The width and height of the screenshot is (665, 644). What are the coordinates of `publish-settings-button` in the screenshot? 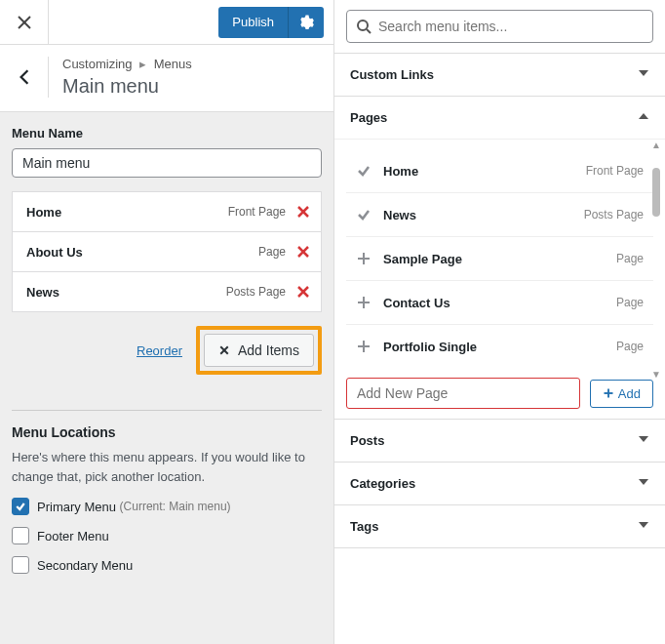 It's located at (306, 22).